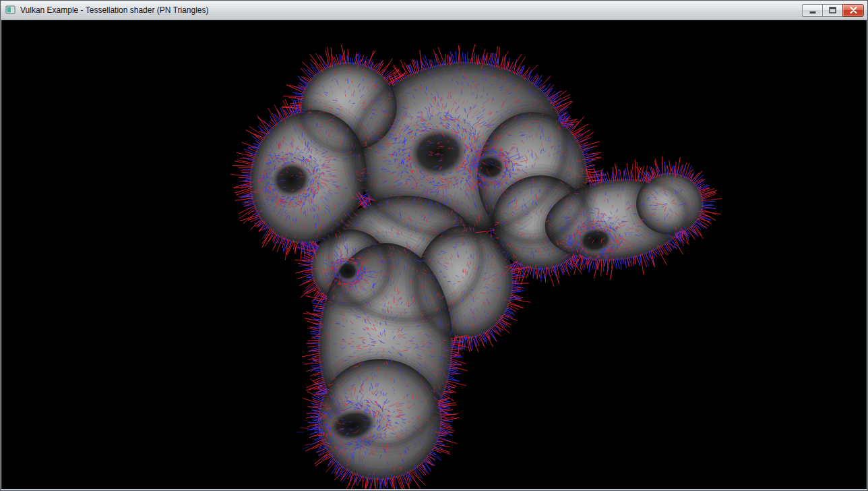  What do you see at coordinates (833, 10) in the screenshot?
I see `maximize-icon` at bounding box center [833, 10].